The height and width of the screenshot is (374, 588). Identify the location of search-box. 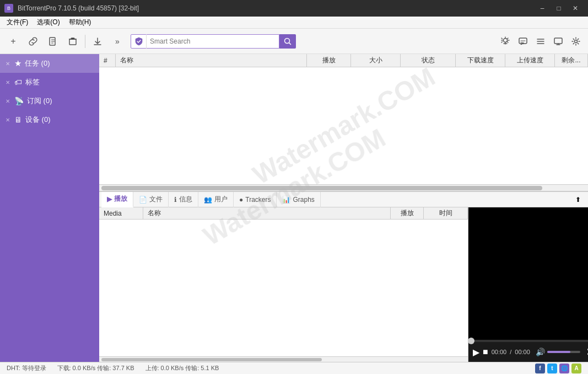
(205, 41).